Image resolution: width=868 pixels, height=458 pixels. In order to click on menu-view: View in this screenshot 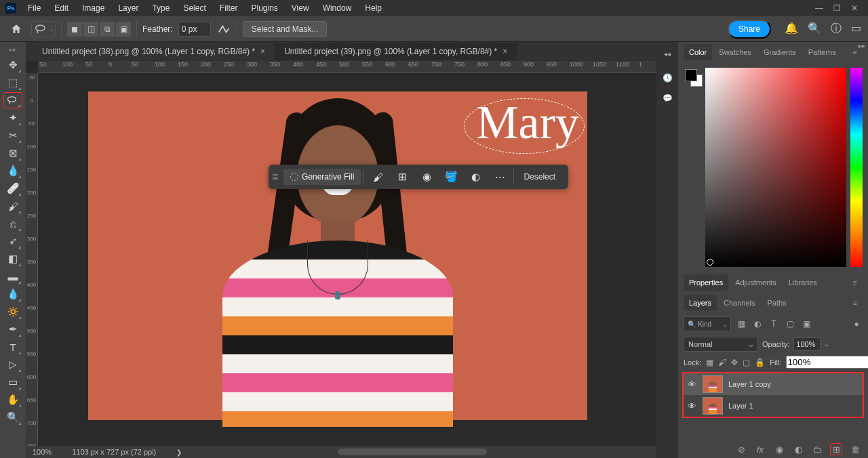, I will do `click(300, 8)`.